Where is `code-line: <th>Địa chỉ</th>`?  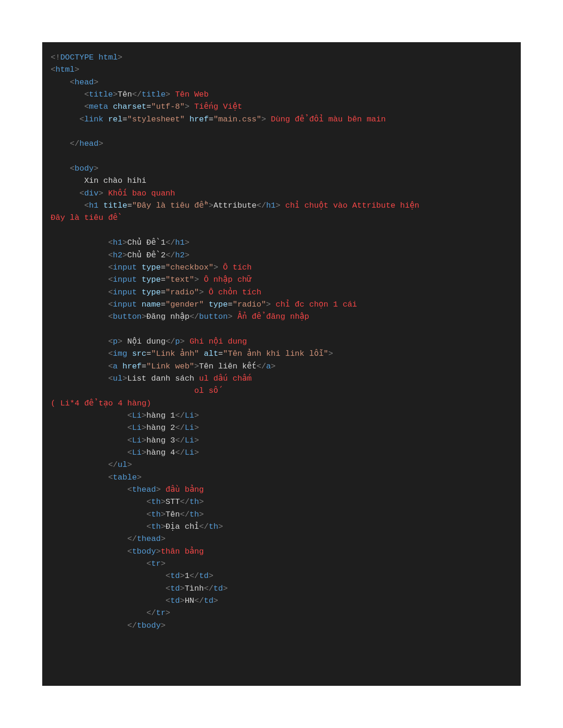 code-line: <th>Địa chỉ</th> is located at coordinates (282, 527).